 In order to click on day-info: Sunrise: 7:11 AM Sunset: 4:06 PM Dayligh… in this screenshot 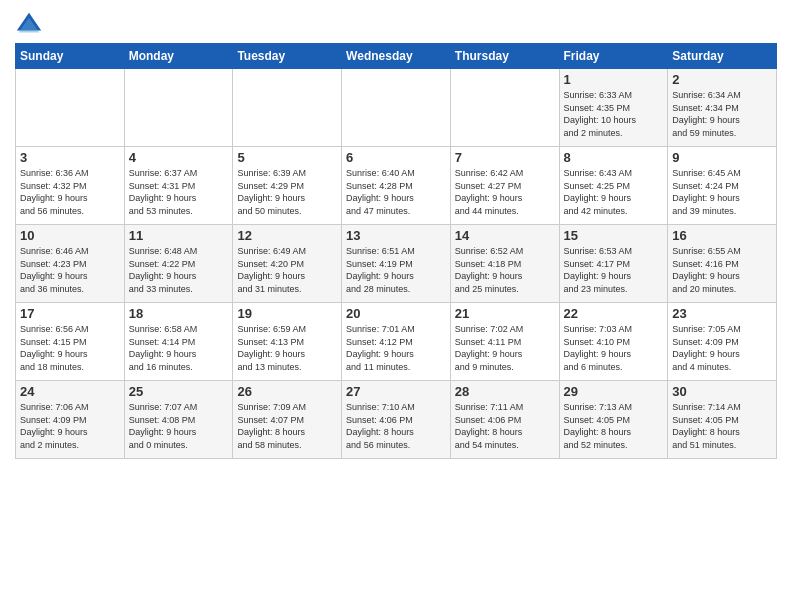, I will do `click(505, 426)`.